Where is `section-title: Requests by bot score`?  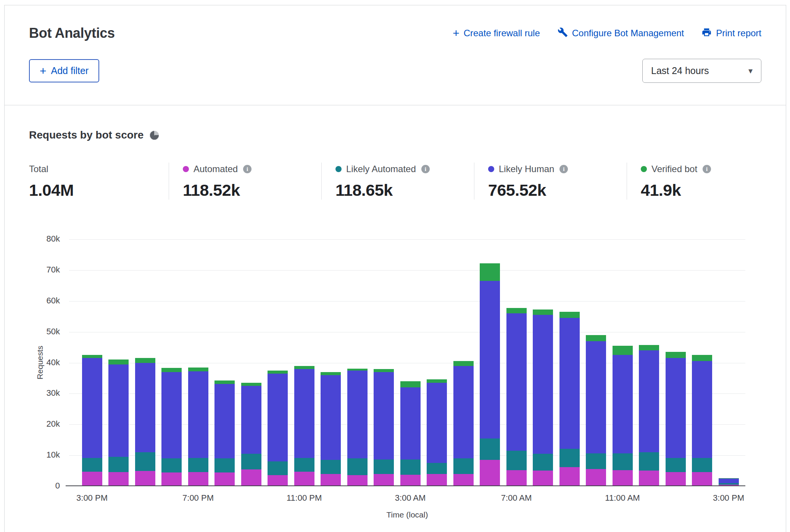
section-title: Requests by bot score is located at coordinates (86, 135).